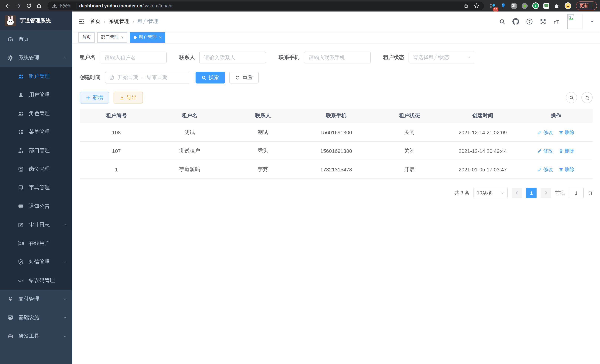  What do you see at coordinates (48, 280) in the screenshot?
I see `sidebar-item-label: 错误码管理` at bounding box center [48, 280].